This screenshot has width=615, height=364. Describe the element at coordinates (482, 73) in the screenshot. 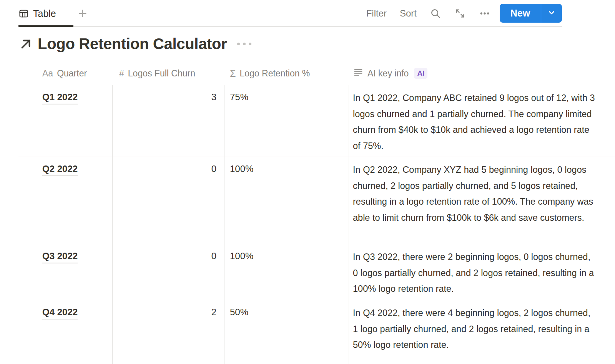

I see `column-header-ai-key-info: AI key info AI` at that location.